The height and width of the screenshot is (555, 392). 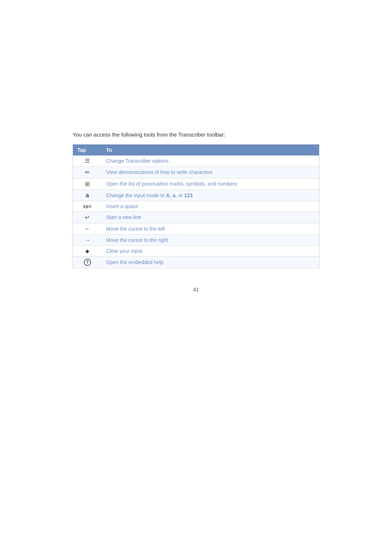 I want to click on page-number: 41, so click(x=196, y=289).